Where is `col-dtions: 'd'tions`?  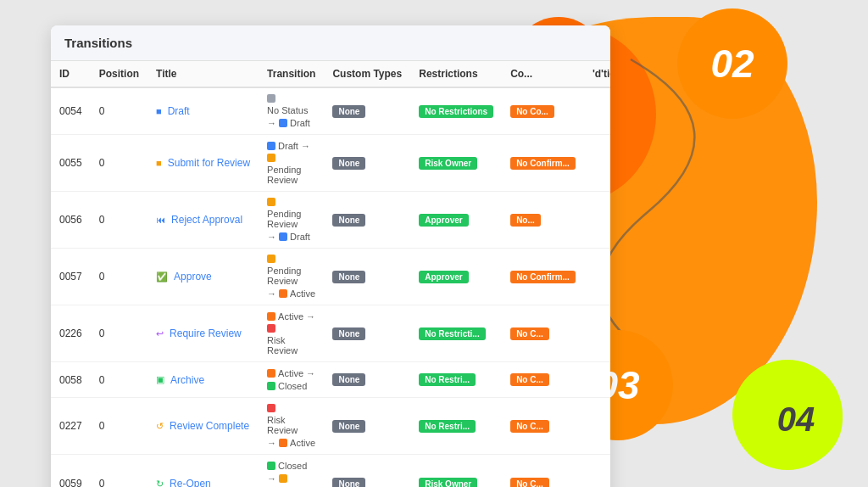
col-dtions: 'd'tions is located at coordinates (597, 75).